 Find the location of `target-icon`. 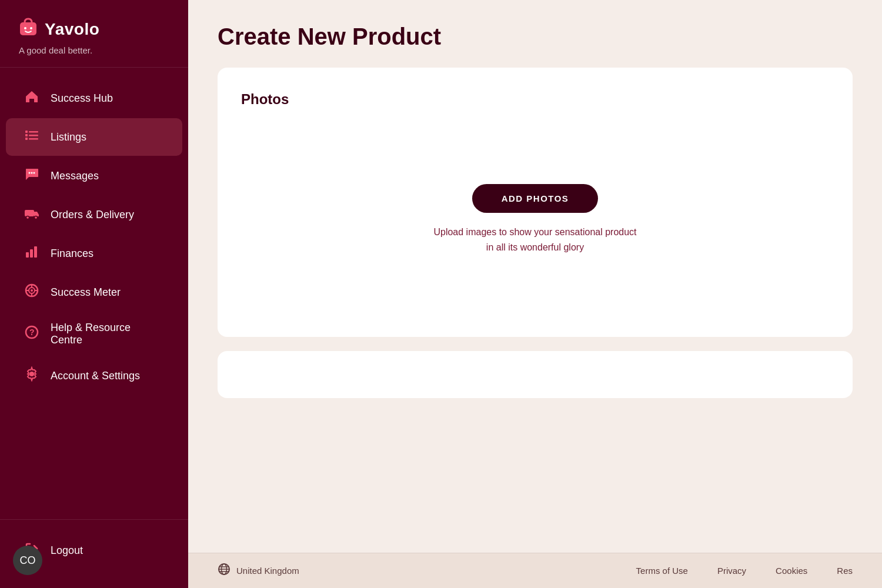

target-icon is located at coordinates (32, 292).